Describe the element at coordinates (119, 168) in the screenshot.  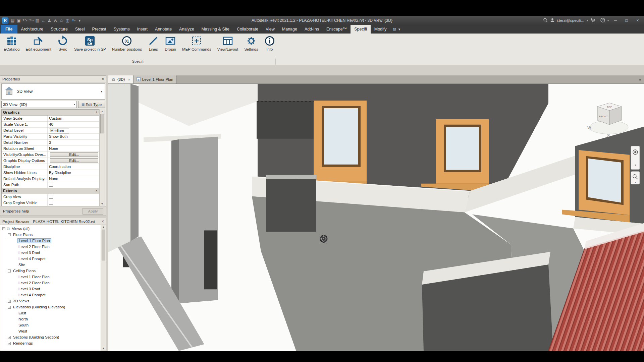
I see `left-wall-face` at that location.